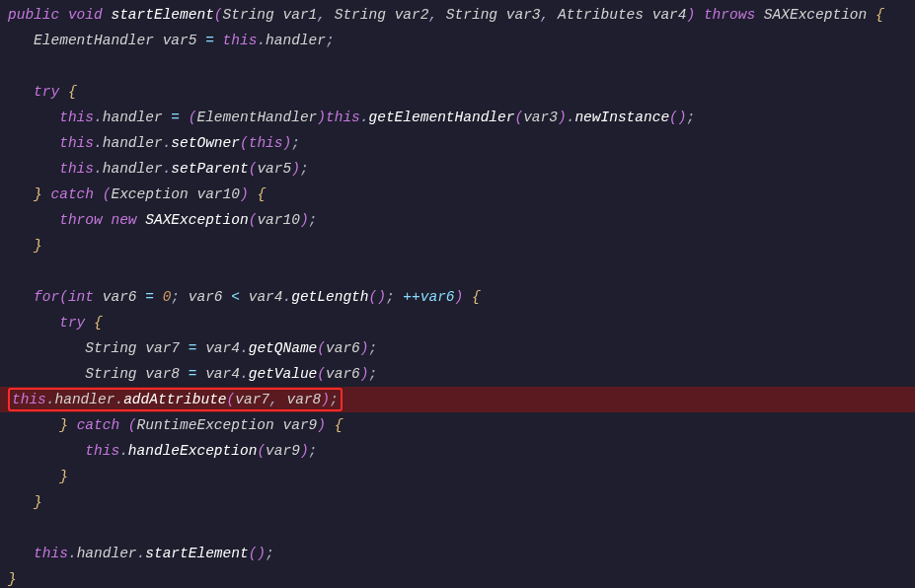 The image size is (915, 588). What do you see at coordinates (458, 553) in the screenshot?
I see `code-line: this.handler.startElement();` at bounding box center [458, 553].